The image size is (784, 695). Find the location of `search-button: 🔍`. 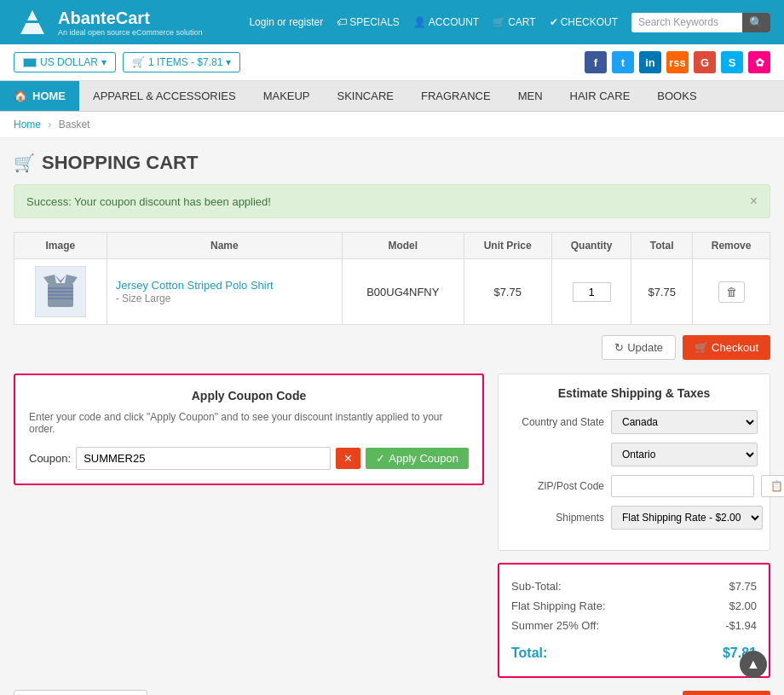

search-button: 🔍 is located at coordinates (757, 22).